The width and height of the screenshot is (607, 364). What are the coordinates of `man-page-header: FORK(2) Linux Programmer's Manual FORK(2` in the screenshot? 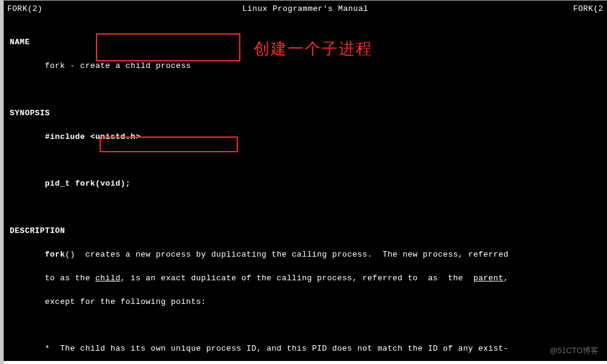 It's located at (305, 10).